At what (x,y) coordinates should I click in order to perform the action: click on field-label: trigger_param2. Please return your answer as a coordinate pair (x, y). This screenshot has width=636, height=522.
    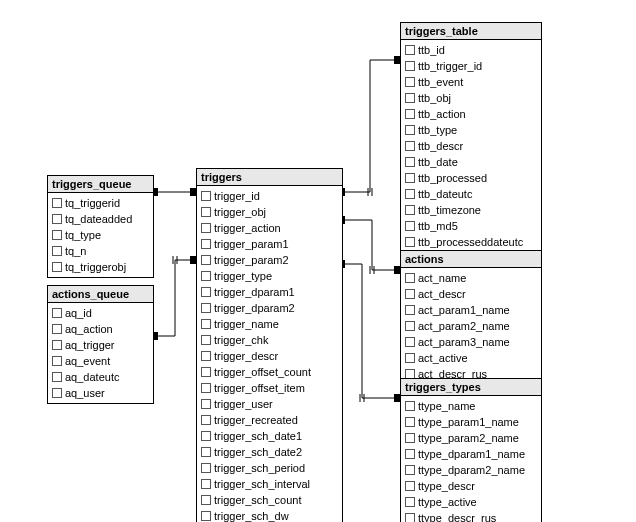
    Looking at the image, I should click on (252, 260).